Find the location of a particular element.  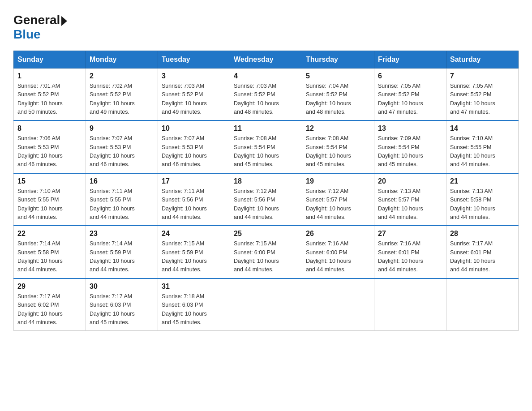

day-number: 16 is located at coordinates (122, 181).